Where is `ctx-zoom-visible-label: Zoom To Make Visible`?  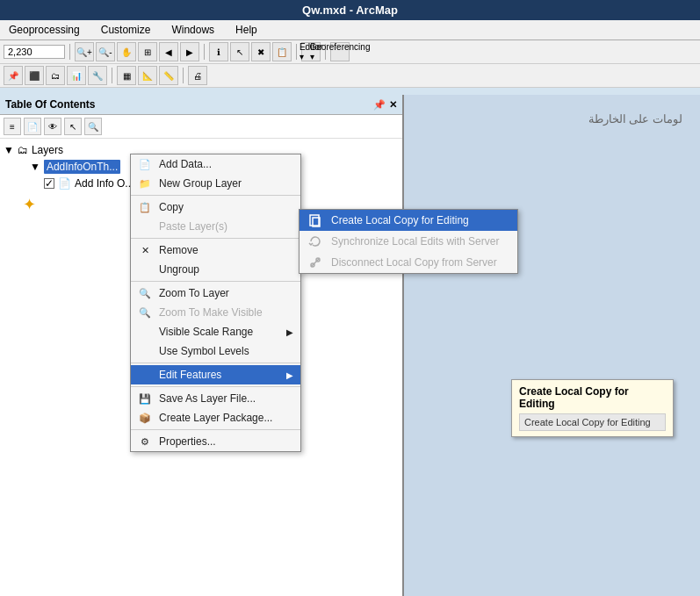
ctx-zoom-visible-label: Zoom To Make Visible is located at coordinates (211, 312).